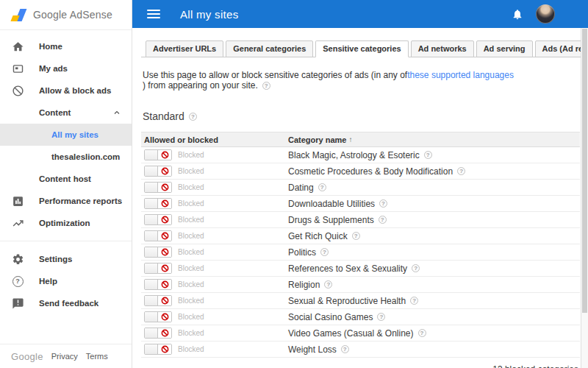 This screenshot has height=368, width=588. I want to click on sort-ascending-icon: ↑, so click(350, 140).